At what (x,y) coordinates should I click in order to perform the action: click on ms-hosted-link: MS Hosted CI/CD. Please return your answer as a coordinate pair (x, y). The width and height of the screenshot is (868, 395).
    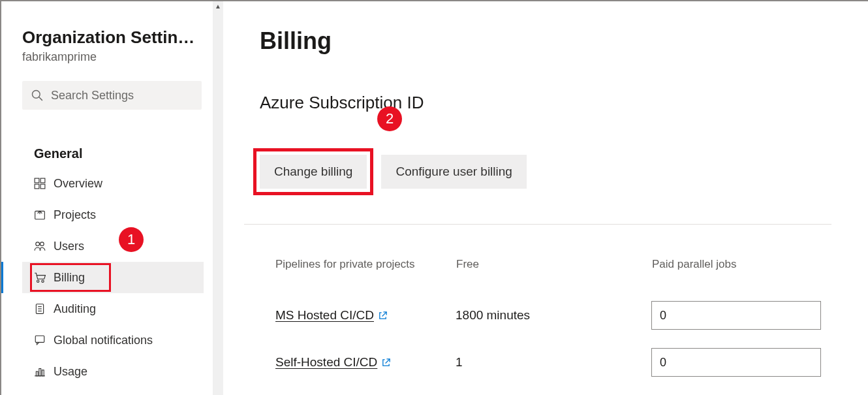
    Looking at the image, I should click on (332, 315).